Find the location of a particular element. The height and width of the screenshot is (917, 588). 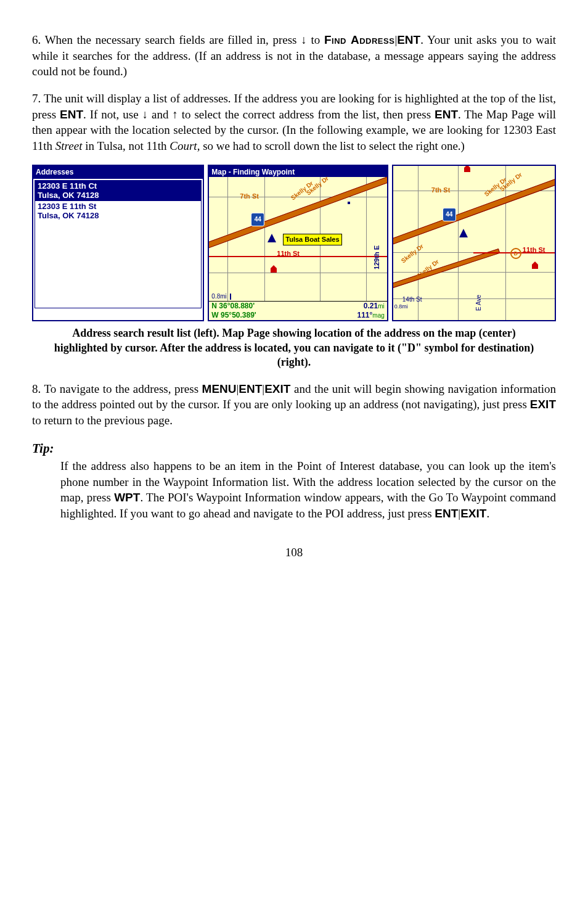

addr-unsel-l2: Tulsa, OK 74128 is located at coordinates (118, 216).